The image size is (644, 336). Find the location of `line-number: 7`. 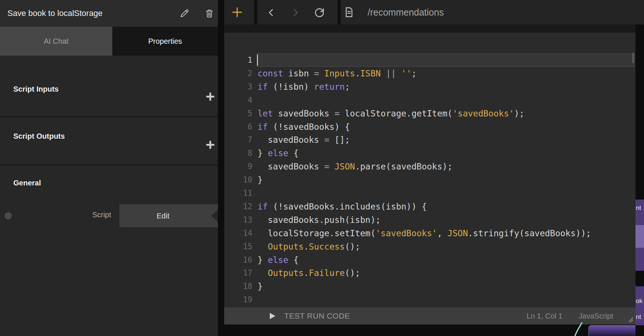

line-number: 7 is located at coordinates (238, 140).